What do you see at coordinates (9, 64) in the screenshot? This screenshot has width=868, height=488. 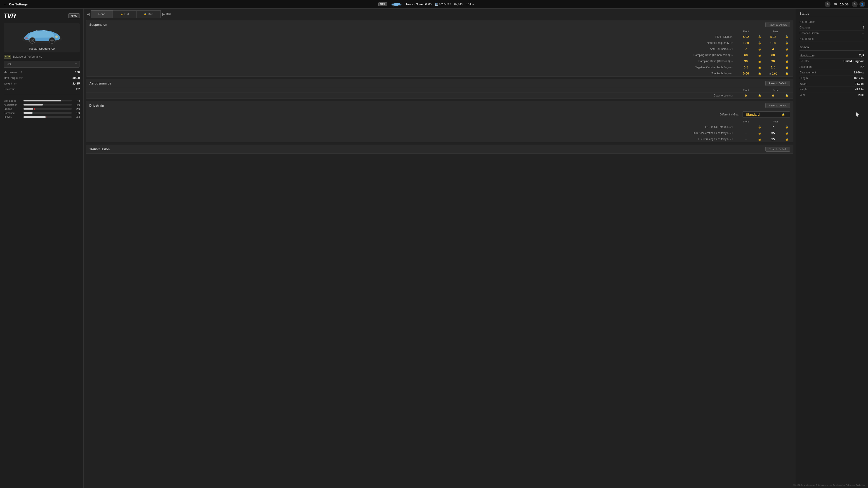 I see `na-value: N/A` at bounding box center [9, 64].